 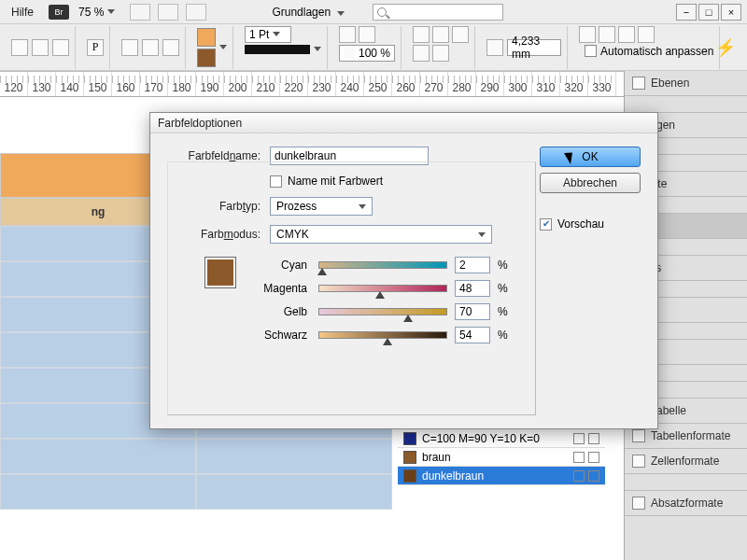 I want to click on color-type-label: Farbtyp:, so click(x=218, y=206).